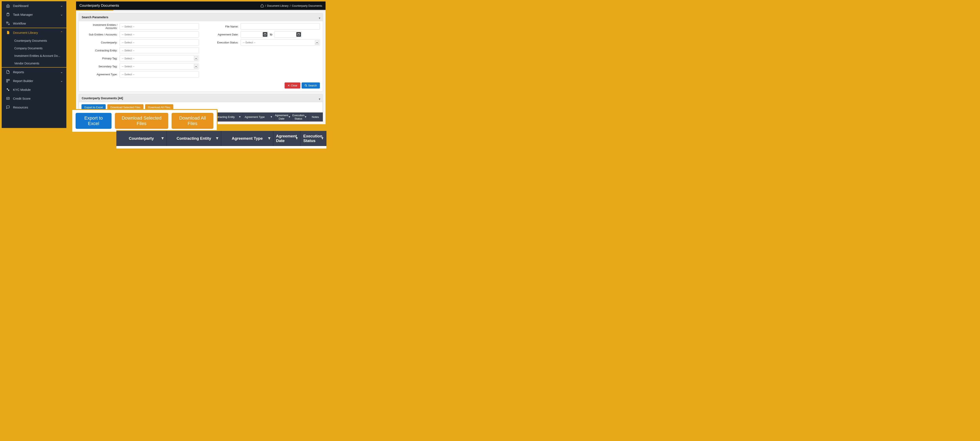  Describe the element at coordinates (159, 43) in the screenshot. I see `counterparty-select: -- Select --` at that location.